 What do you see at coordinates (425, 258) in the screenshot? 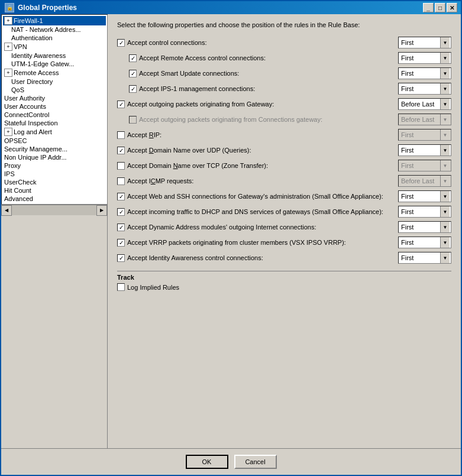
I see `dropdown-accept-identity: First ▼` at bounding box center [425, 258].